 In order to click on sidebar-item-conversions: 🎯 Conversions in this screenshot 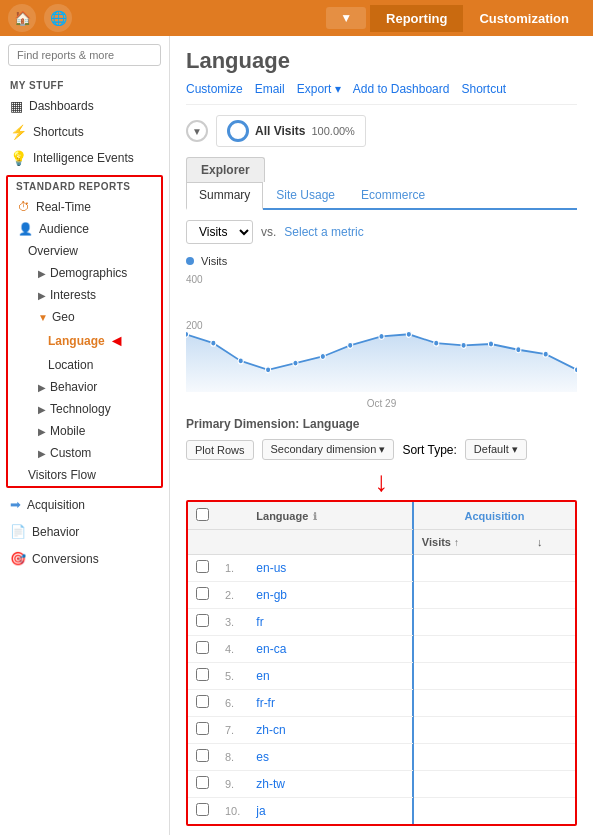, I will do `click(84, 558)`.